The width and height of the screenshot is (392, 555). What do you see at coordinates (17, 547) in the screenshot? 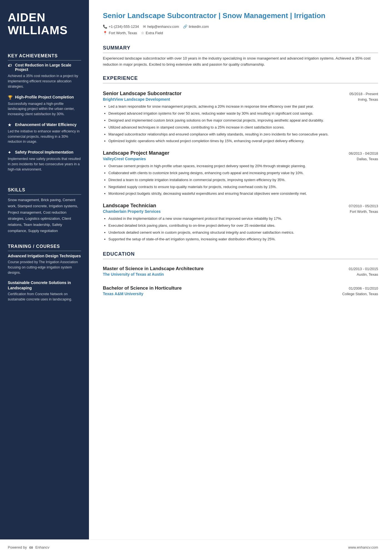
I see `powered-by-text: Powered by` at bounding box center [17, 547].